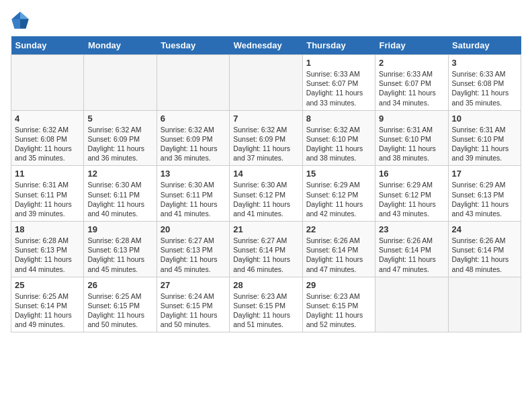 The image size is (532, 411). Describe the element at coordinates (266, 250) in the screenshot. I see `calendar-cell: 21Sunrise: 6:27 AM Sunset: 6:14 PM Dayli…` at that location.